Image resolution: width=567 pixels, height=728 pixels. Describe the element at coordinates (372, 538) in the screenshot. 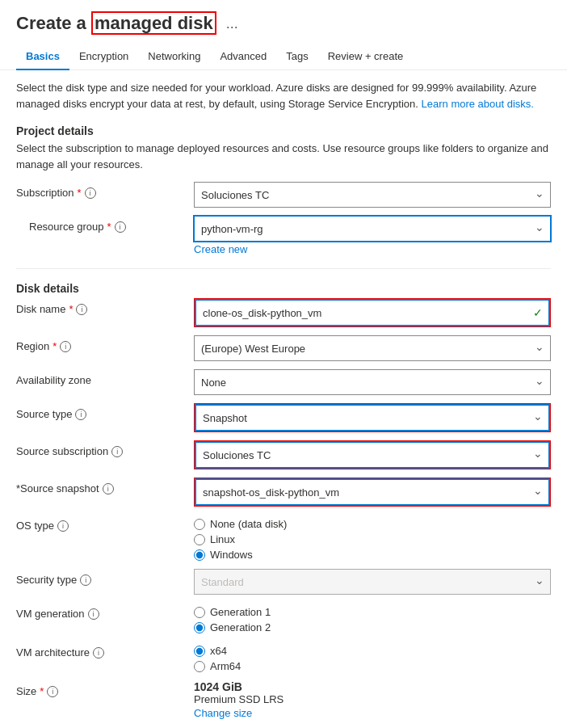

I see `os-type-radio-group: None (data disk) Linux Windows` at that location.